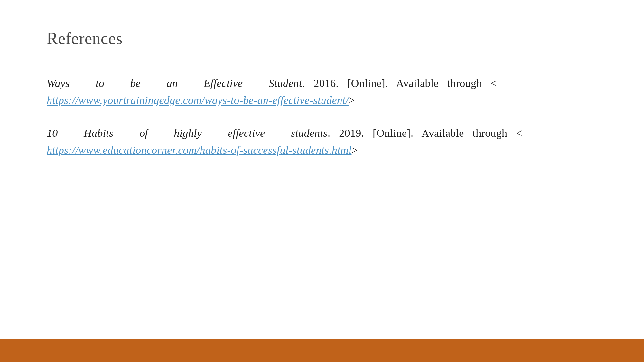 The width and height of the screenshot is (644, 362). Describe the element at coordinates (322, 142) in the screenshot. I see `reference-block-2: 10 Habits of highly effective students. …` at that location.